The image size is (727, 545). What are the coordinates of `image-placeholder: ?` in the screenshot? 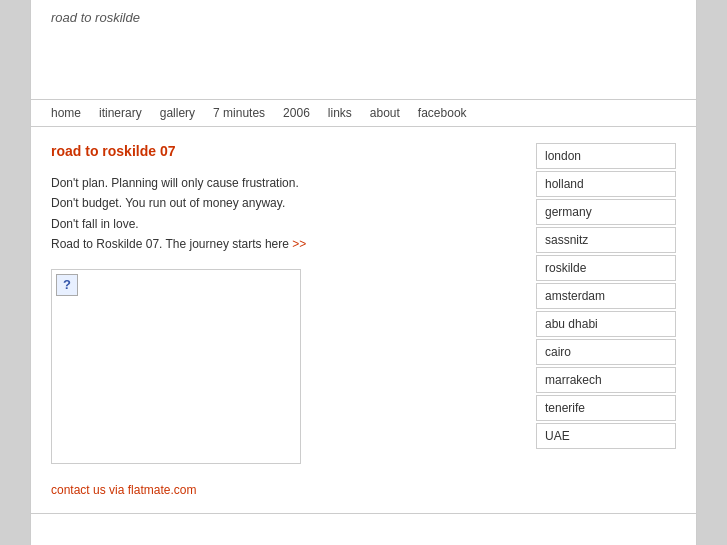 It's located at (176, 366).